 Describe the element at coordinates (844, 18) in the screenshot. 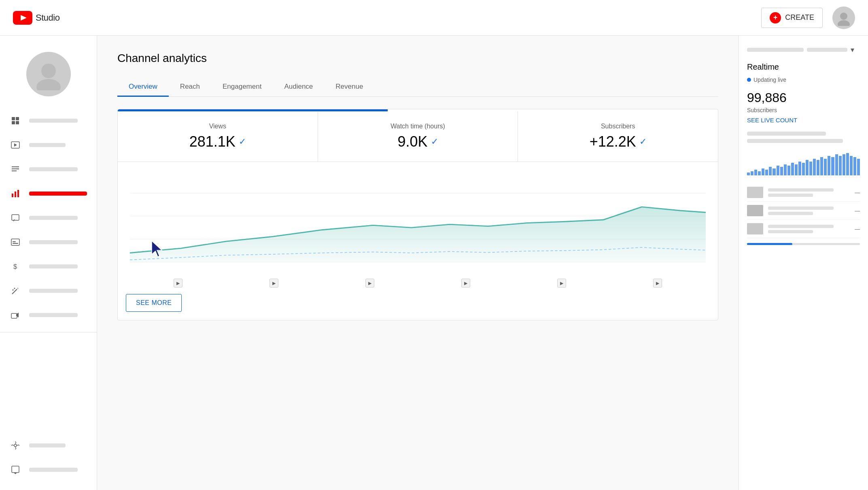

I see `user-avatar` at that location.